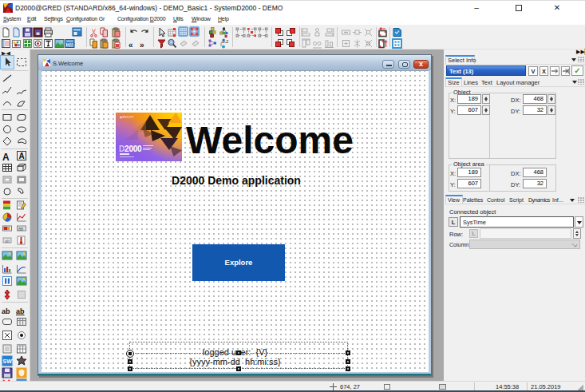 The image size is (585, 392). I want to click on svg-text: ab, so click(7, 241).